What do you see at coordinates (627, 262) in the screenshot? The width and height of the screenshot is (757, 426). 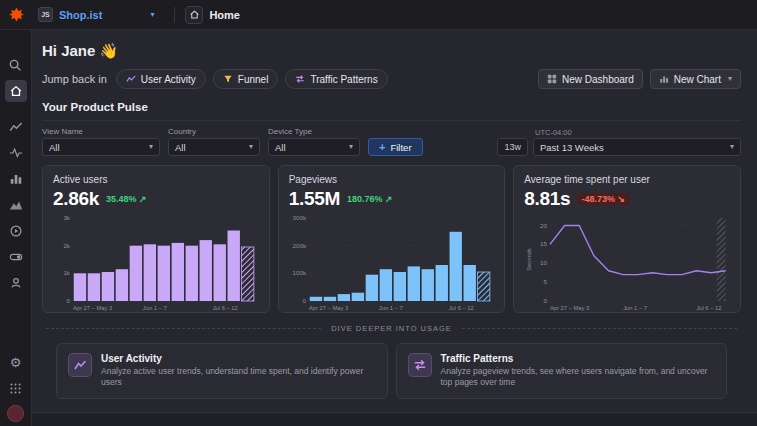 I see `avg-time-line-chart: 05101520Apr 27 – May 3Jun 1 – 7Jul 6 – 1…` at bounding box center [627, 262].